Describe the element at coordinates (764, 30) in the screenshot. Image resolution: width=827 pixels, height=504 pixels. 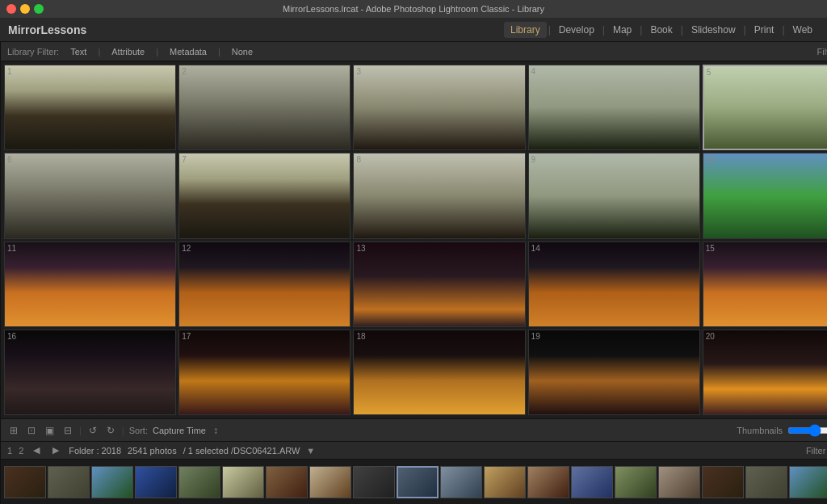
I see `nav-item-print: Print` at that location.